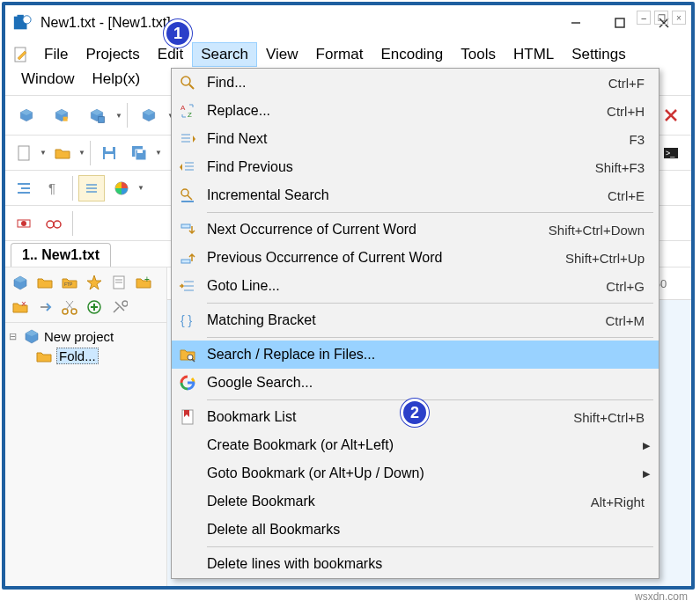  Describe the element at coordinates (478, 55) in the screenshot. I see `menu-tools: Tools` at that location.